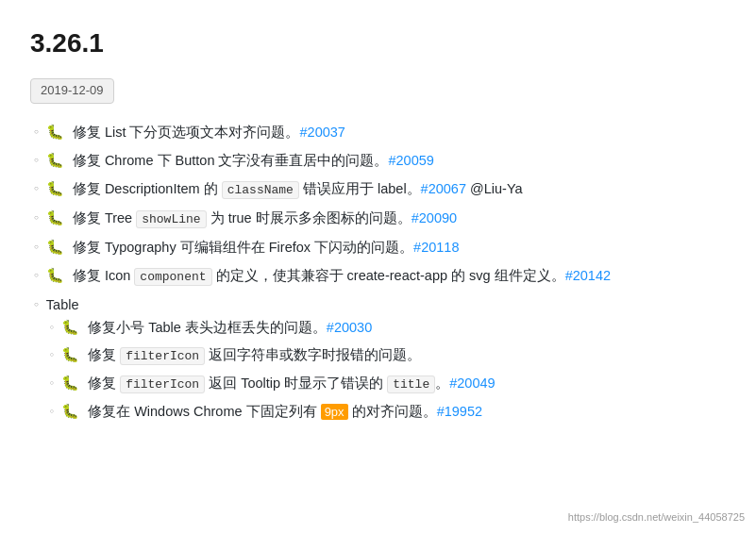 The height and width of the screenshot is (534, 756). Describe the element at coordinates (386, 247) in the screenshot. I see `item-text: 🐛 修复 Typography 可编辑组件在 Firefox 下闪动的问题。#2…` at that location.